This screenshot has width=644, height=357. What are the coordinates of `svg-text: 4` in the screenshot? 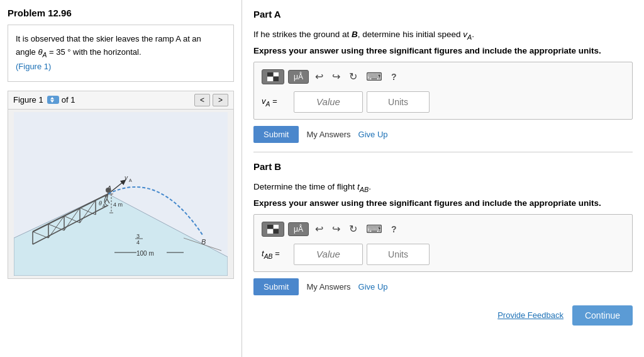 It's located at (138, 242).